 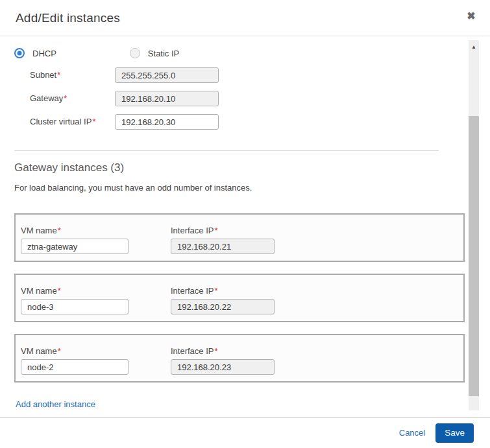 What do you see at coordinates (73, 75) in the screenshot?
I see `subnet-label: Subnet*` at bounding box center [73, 75].